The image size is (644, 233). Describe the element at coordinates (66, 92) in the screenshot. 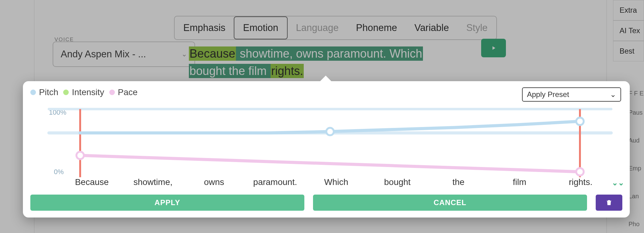

I see `intensity-dot-icon` at that location.